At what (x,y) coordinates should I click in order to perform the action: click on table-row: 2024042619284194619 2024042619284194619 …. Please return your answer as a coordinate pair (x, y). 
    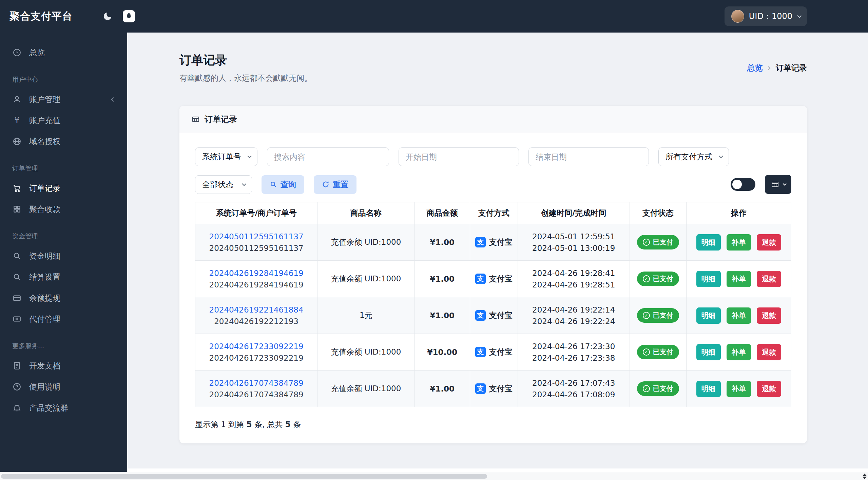
    Looking at the image, I should click on (493, 279).